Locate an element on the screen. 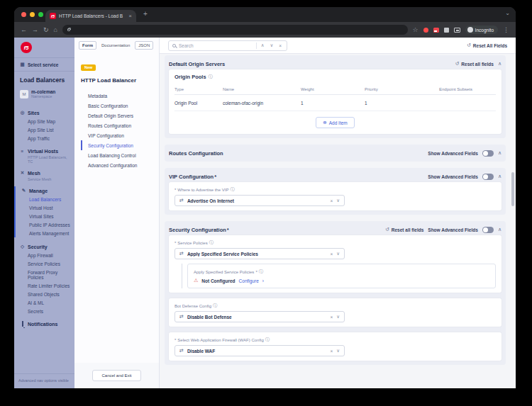  form-nav-vip-configuration: VIP Configuration is located at coordinates (116, 135).